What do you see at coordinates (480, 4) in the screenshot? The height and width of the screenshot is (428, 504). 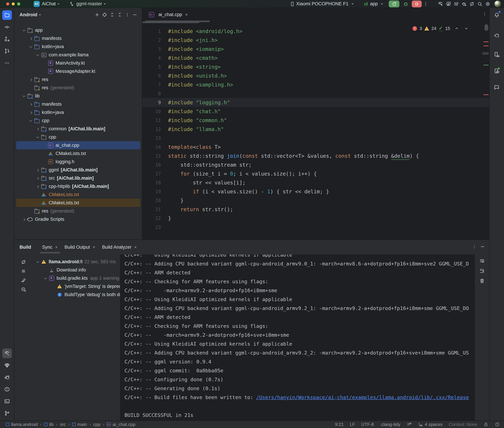 I see `search-everywhere-button` at bounding box center [480, 4].